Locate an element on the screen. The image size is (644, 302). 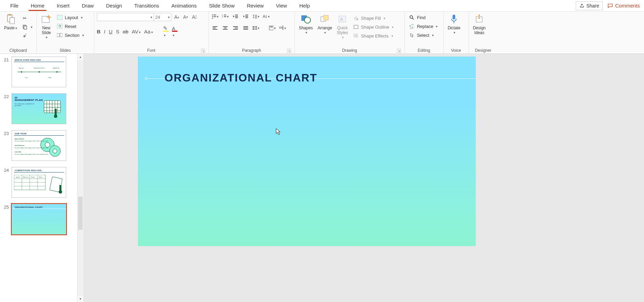
underline-button: U is located at coordinates (111, 31).